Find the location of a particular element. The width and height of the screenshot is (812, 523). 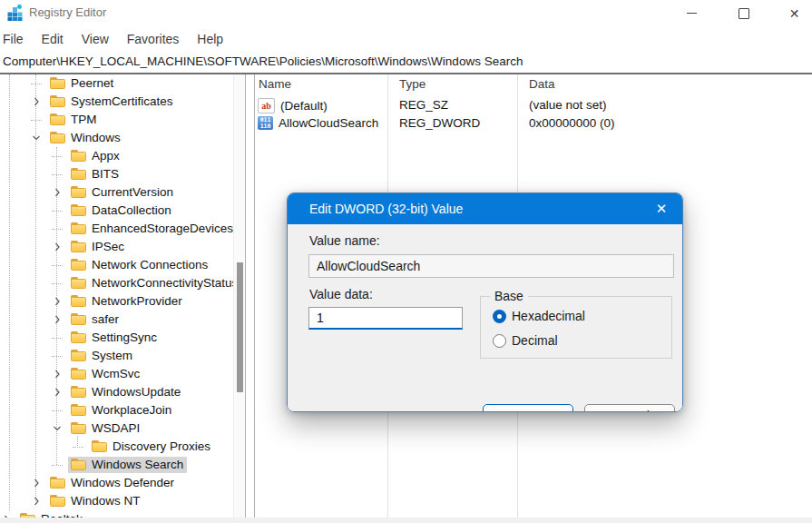

tree-item-label: SettingSync is located at coordinates (124, 338).